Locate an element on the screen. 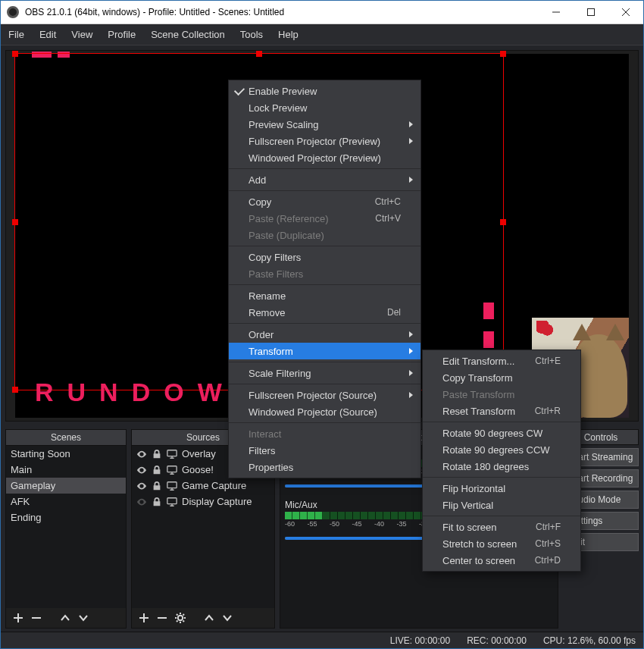 Image resolution: width=644 pixels, height=649 pixels. menu-item-reset-transform: Reset TransformCtrl+R is located at coordinates (502, 411).